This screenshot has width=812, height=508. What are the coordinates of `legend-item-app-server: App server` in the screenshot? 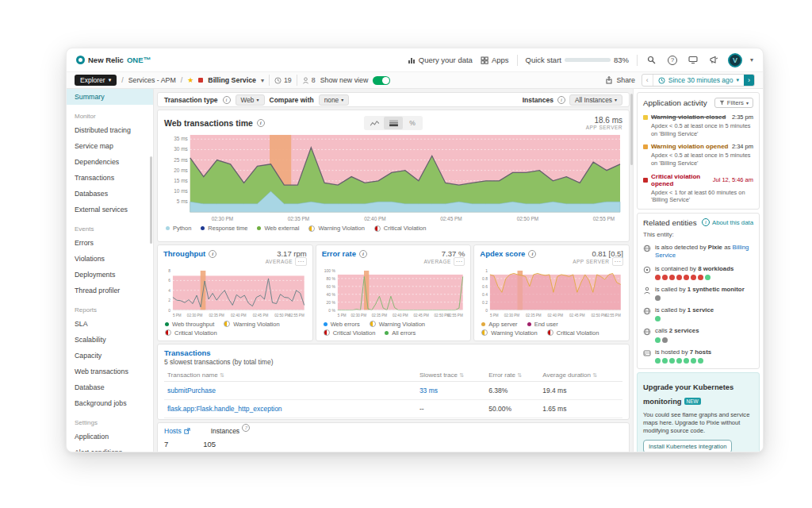 It's located at (500, 324).